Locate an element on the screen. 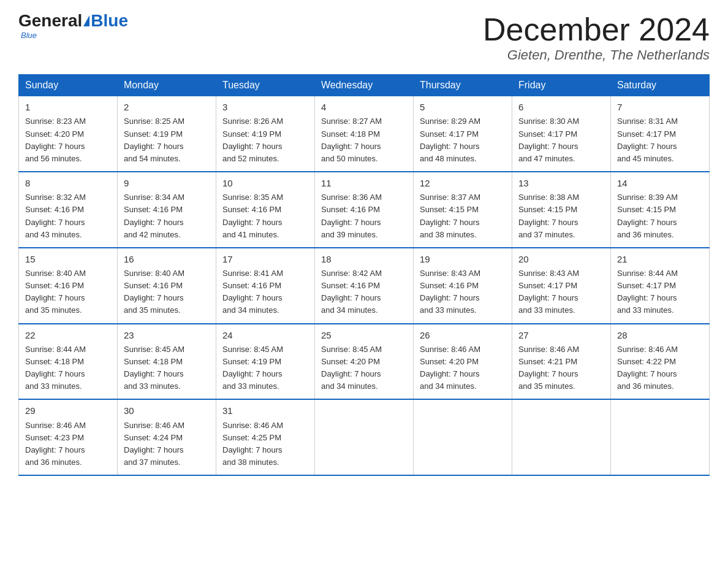  day-number: 14 is located at coordinates (660, 183).